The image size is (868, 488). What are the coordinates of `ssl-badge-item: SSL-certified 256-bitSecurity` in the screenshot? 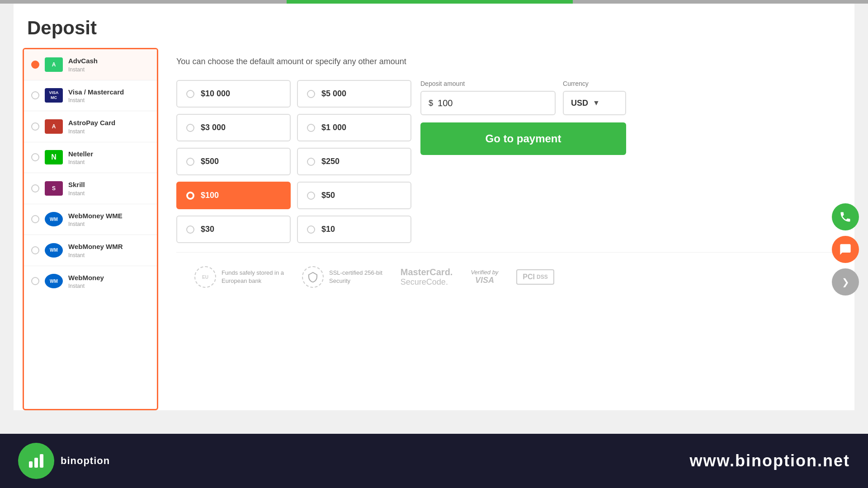 It's located at (342, 277).